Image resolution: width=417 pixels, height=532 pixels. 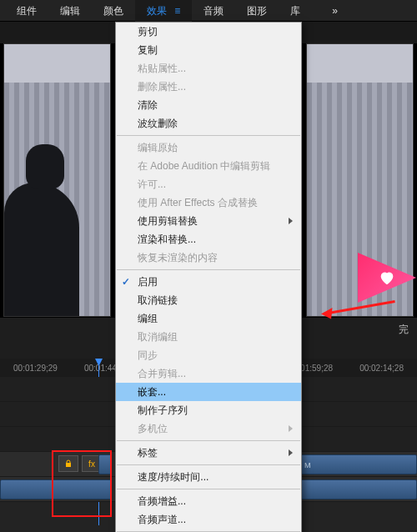 I want to click on menu-item: 速度/持续时间..., so click(x=208, y=477).